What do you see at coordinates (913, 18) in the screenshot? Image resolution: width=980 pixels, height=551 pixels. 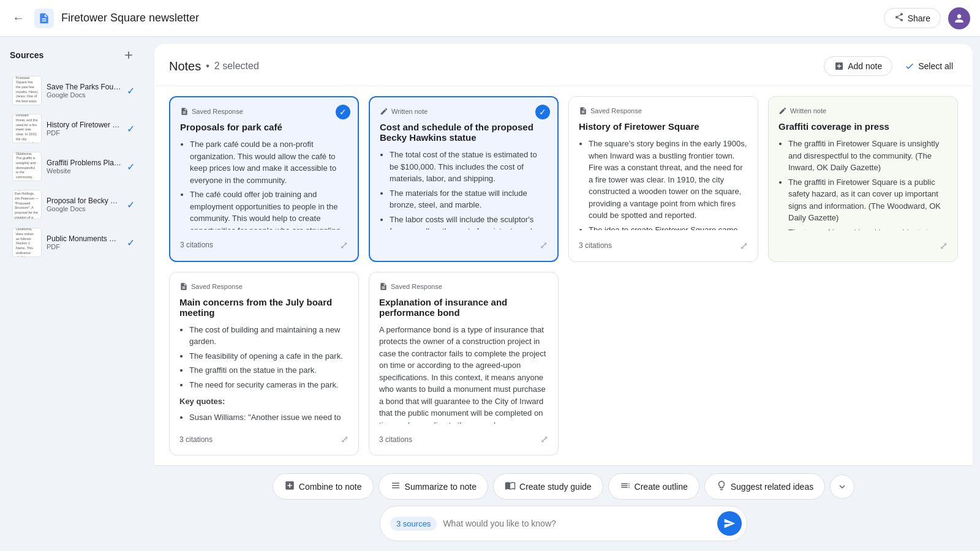 I see `share-button: Share` at bounding box center [913, 18].